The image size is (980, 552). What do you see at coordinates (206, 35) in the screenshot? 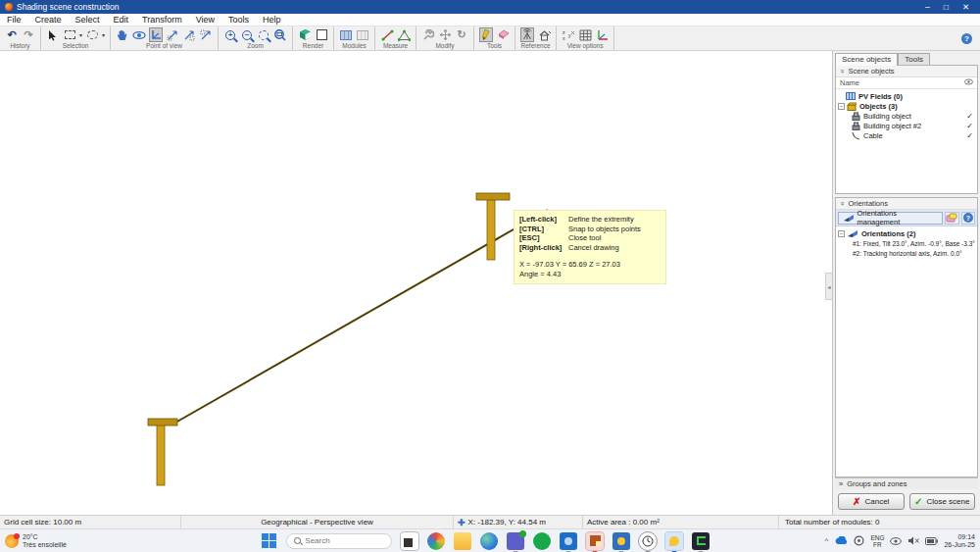
I see `view-side-icon` at bounding box center [206, 35].